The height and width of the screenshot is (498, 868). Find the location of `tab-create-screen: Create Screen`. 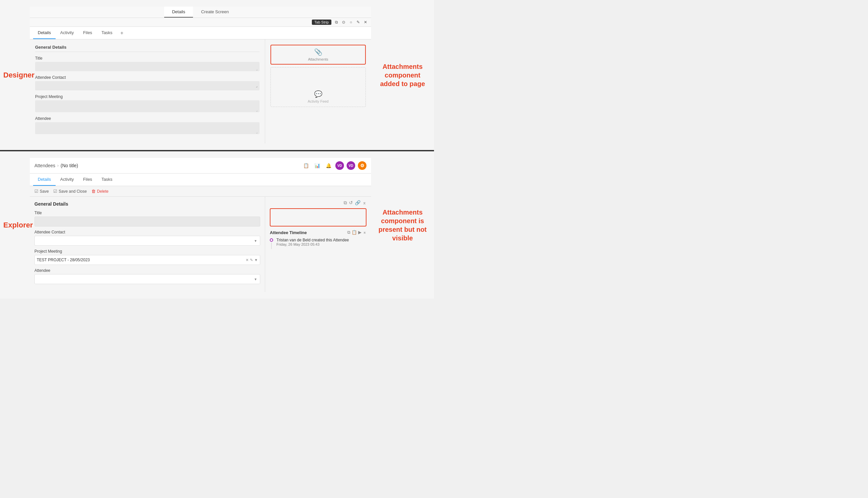

tab-create-screen: Create Screen is located at coordinates (215, 12).